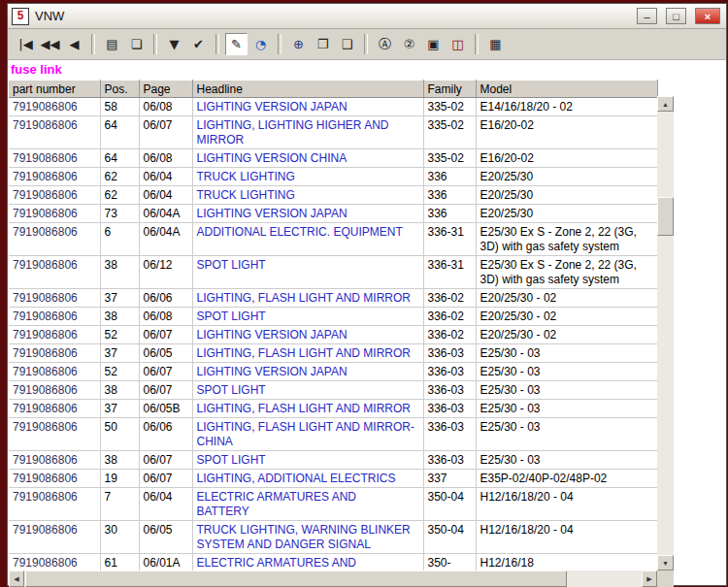 The image size is (728, 587). What do you see at coordinates (666, 563) in the screenshot?
I see `scroll-down-button: ▼` at bounding box center [666, 563].